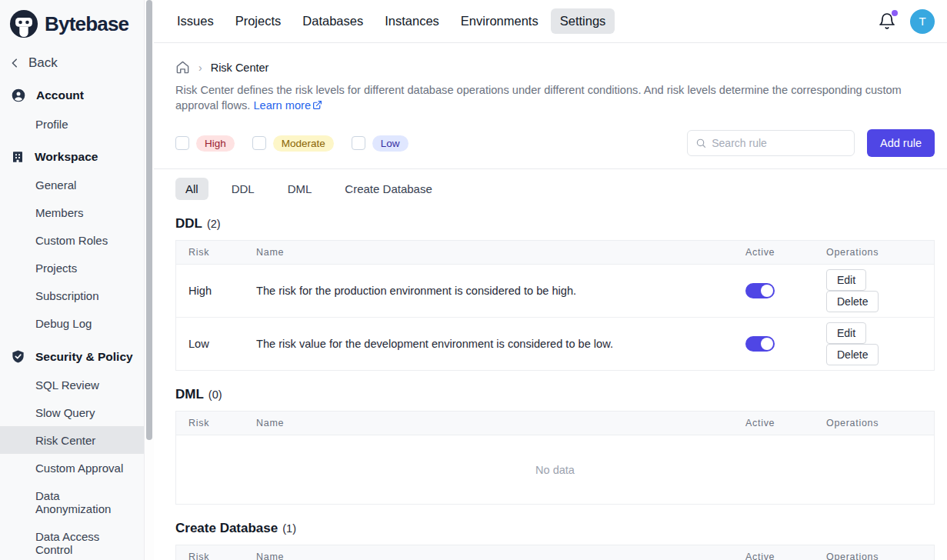  Describe the element at coordinates (906, 22) in the screenshot. I see `topbar-right: T` at that location.